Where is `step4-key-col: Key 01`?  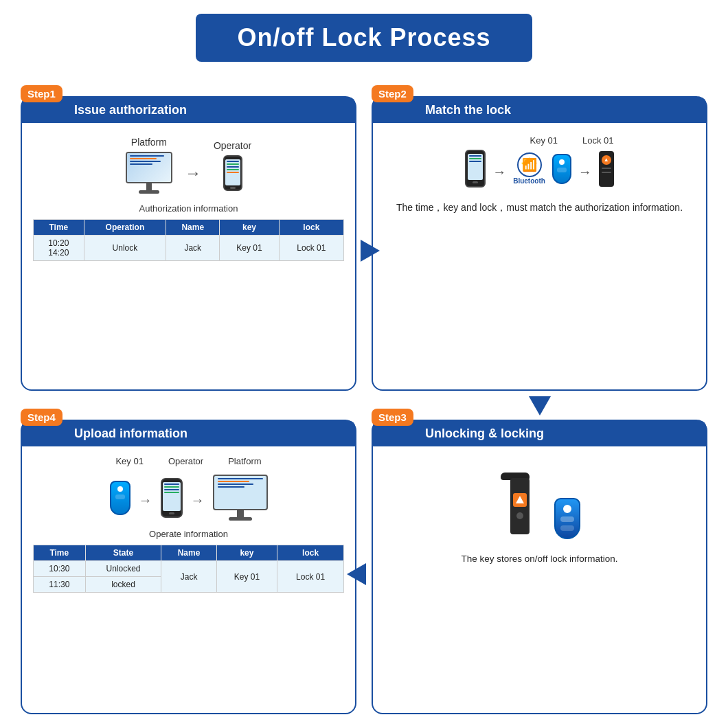
step4-key-col: Key 01 is located at coordinates (129, 462).